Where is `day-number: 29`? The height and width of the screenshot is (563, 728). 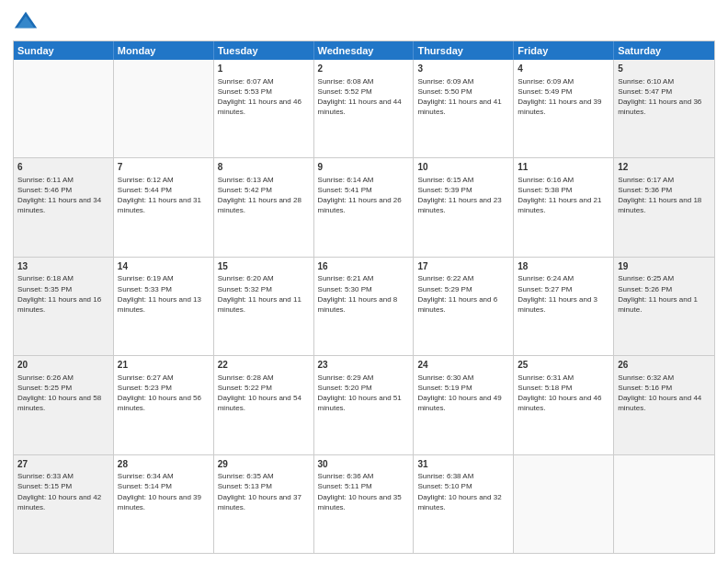
day-number: 29 is located at coordinates (264, 465).